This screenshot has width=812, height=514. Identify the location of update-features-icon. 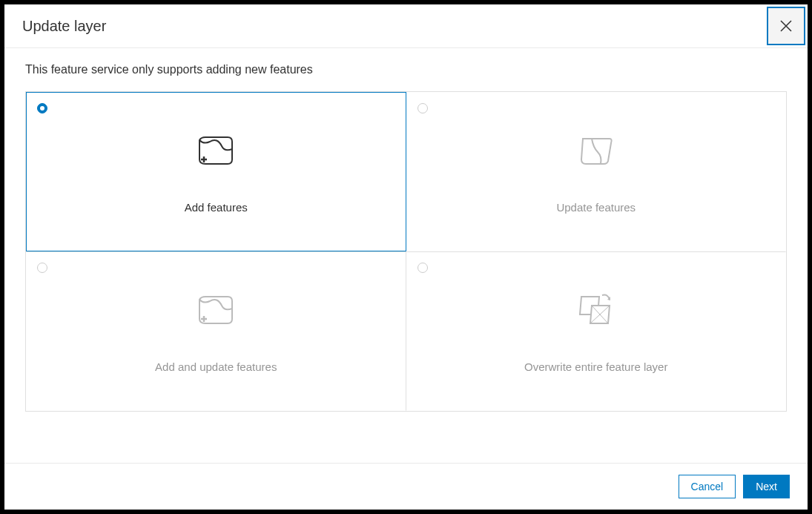
(596, 151).